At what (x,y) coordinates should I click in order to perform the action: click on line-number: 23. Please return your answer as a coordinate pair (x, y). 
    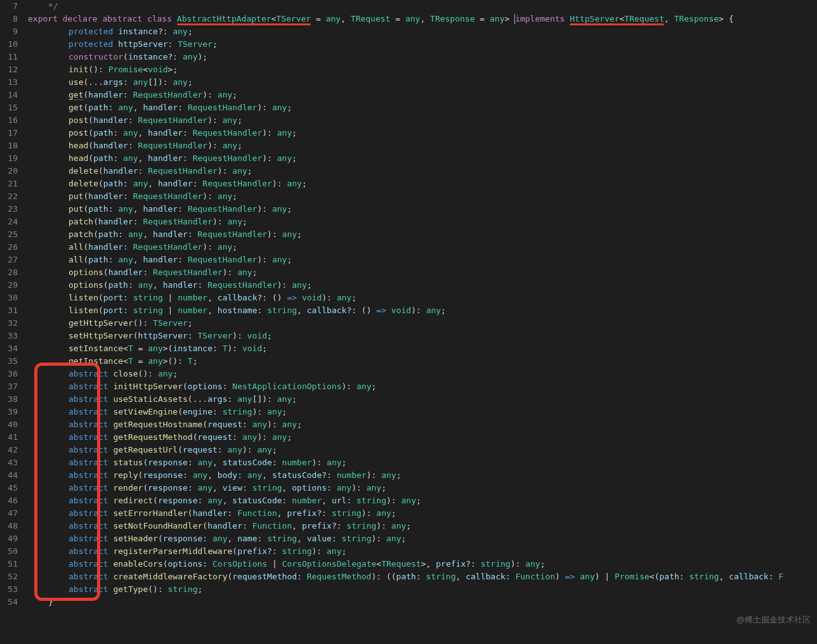
    Looking at the image, I should click on (9, 209).